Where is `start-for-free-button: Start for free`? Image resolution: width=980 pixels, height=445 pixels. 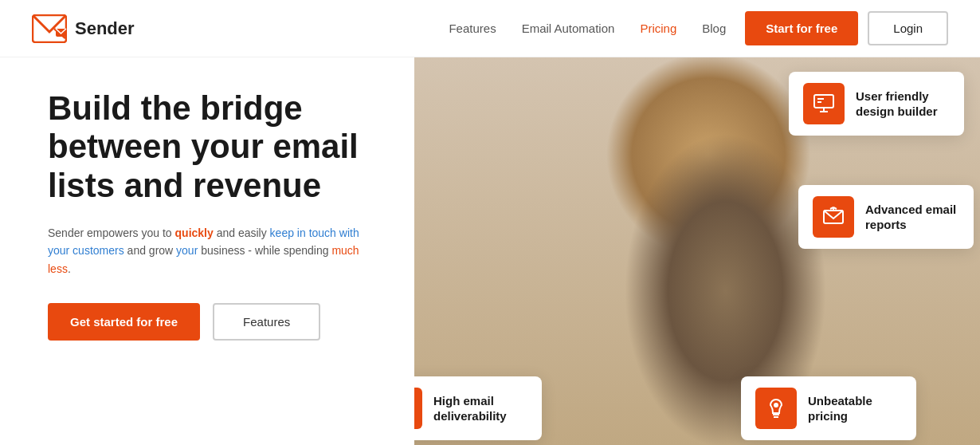 start-for-free-button: Start for free is located at coordinates (802, 29).